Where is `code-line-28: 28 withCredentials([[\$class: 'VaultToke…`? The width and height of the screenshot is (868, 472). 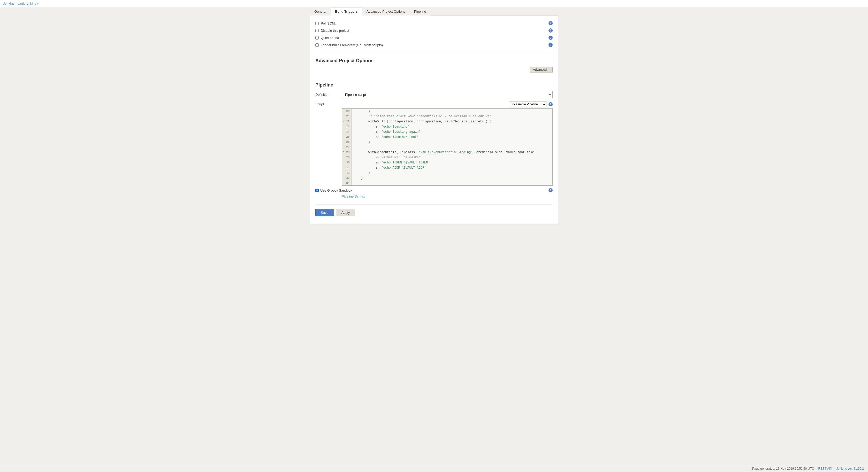
code-line-28: 28 withCredentials([[\$class: 'VaultToke… is located at coordinates (447, 152).